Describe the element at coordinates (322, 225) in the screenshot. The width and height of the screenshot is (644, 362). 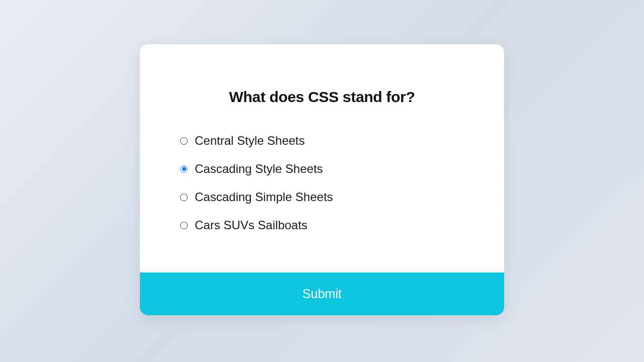
I see `option-d: Cars SUVs Sailboats` at that location.